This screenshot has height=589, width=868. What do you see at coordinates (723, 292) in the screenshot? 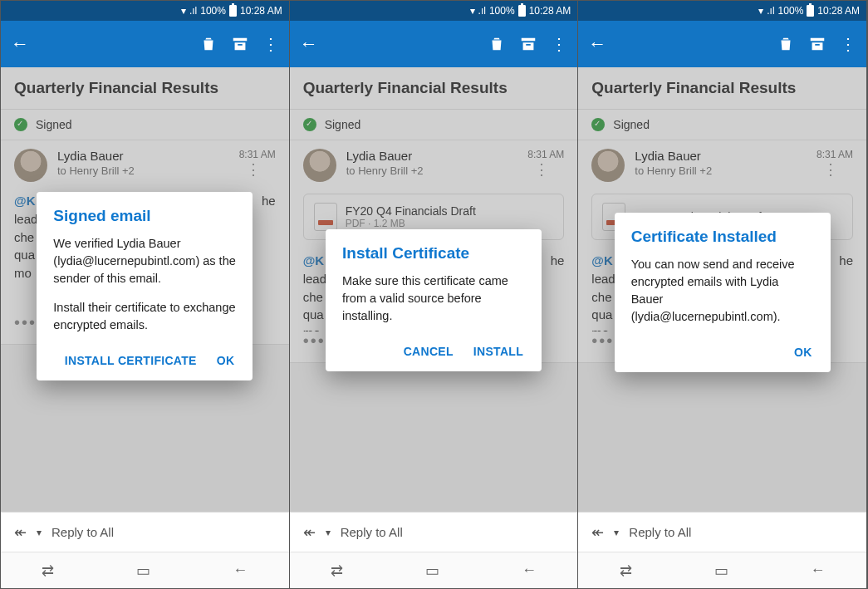
I see `dialog-certificate-installed: Certificate Installed You can now send a…` at bounding box center [723, 292].